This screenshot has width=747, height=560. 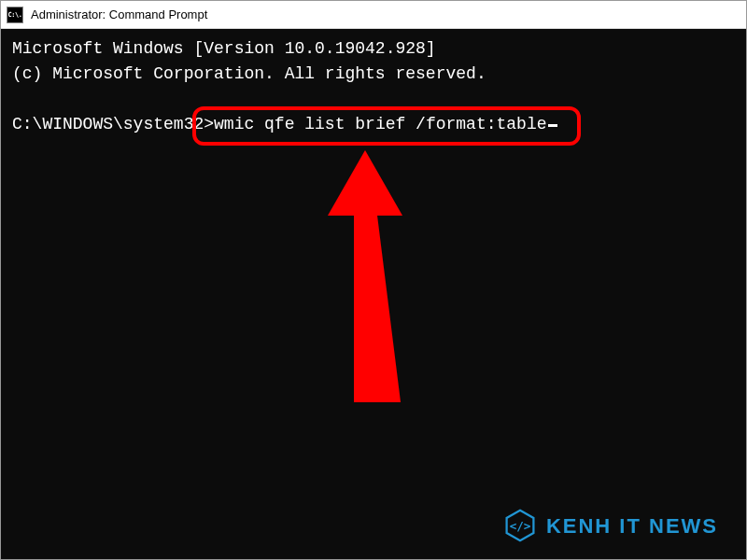 I want to click on arrow-annotation, so click(x=356, y=281).